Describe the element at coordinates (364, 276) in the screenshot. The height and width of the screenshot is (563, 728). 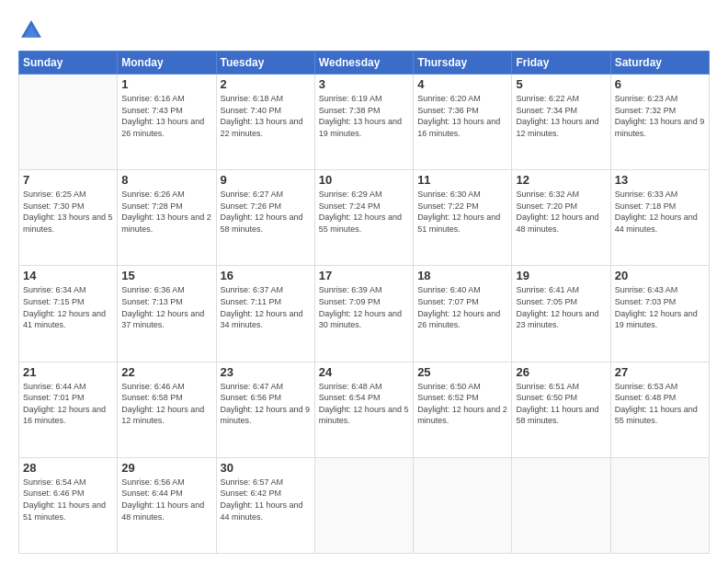
I see `day-number: 17` at that location.